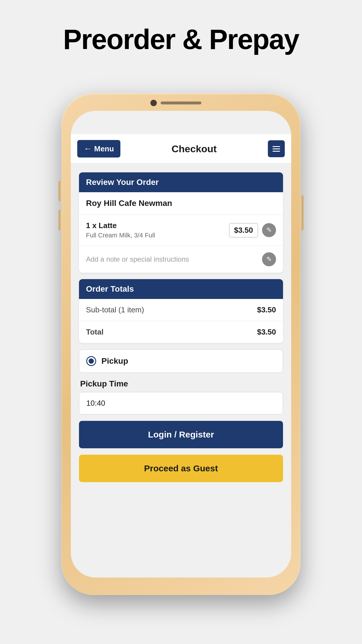  Describe the element at coordinates (181, 468) in the screenshot. I see `proceed-as-guest-button: Proceed as Guest` at that location.